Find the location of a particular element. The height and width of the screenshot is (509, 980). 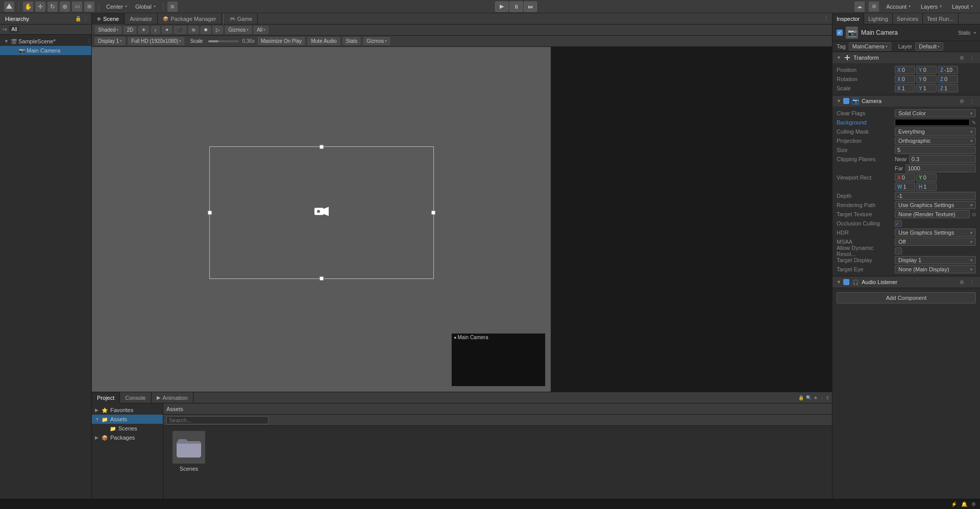

status-icon-2: 🔔 is located at coordinates (964, 504).